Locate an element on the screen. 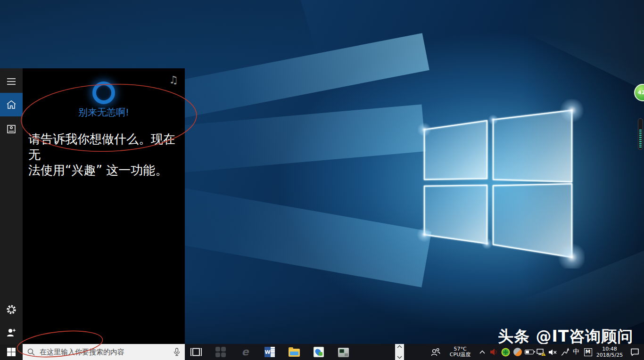 The height and width of the screenshot is (360, 644). print-tool-button is located at coordinates (343, 352).